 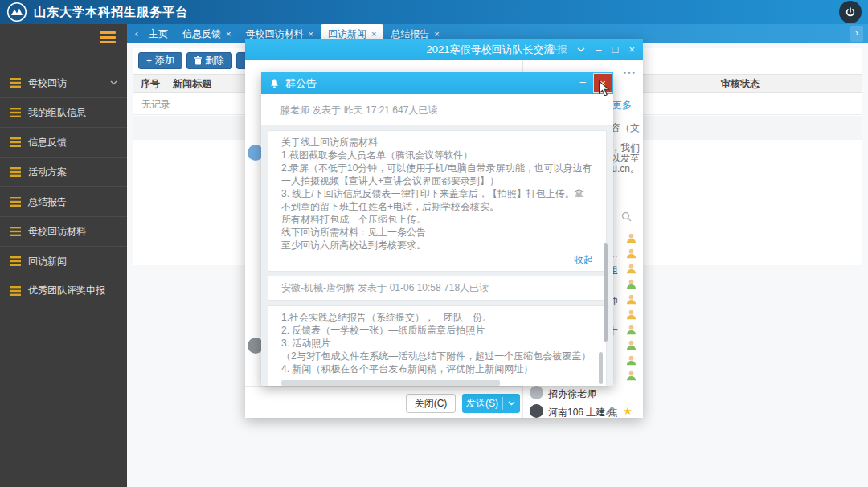 What do you see at coordinates (622, 106) in the screenshot?
I see `announcement-more-link: 更多` at bounding box center [622, 106].